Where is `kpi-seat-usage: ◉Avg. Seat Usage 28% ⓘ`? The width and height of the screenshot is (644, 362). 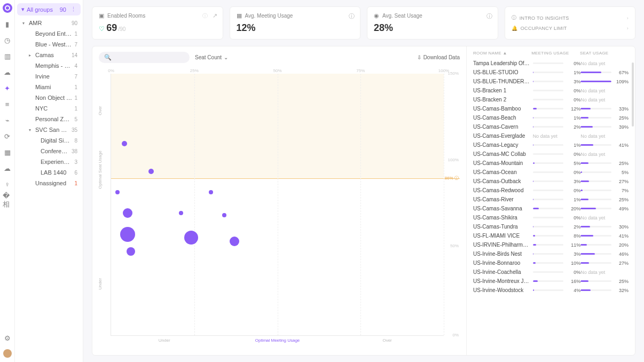
kpi-seat-usage: ◉Avg. Seat Usage 28% ⓘ is located at coordinates (433, 23).